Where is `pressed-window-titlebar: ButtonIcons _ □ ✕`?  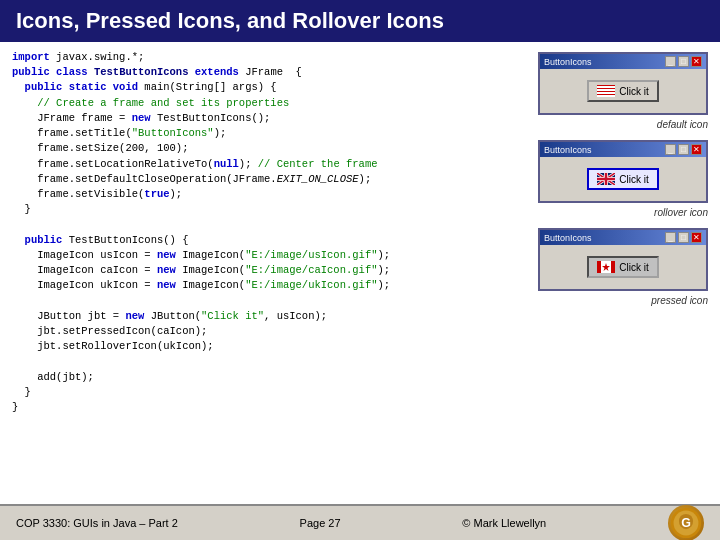 pressed-window-titlebar: ButtonIcons _ □ ✕ is located at coordinates (623, 238).